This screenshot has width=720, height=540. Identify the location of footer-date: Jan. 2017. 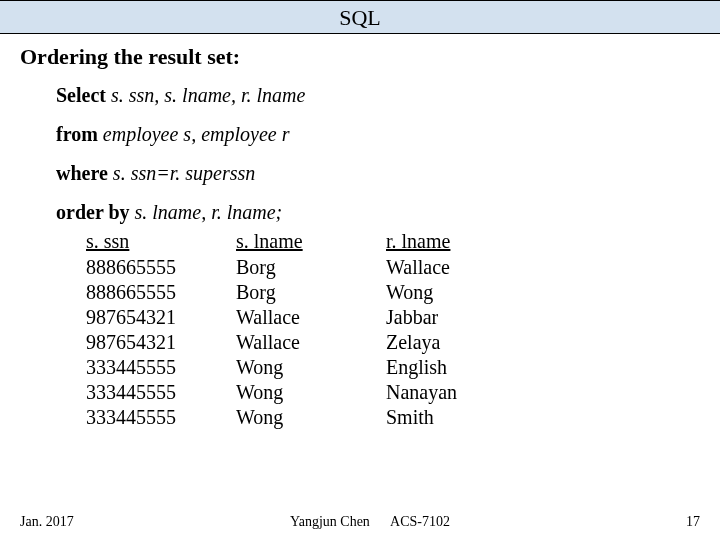
(150, 522).